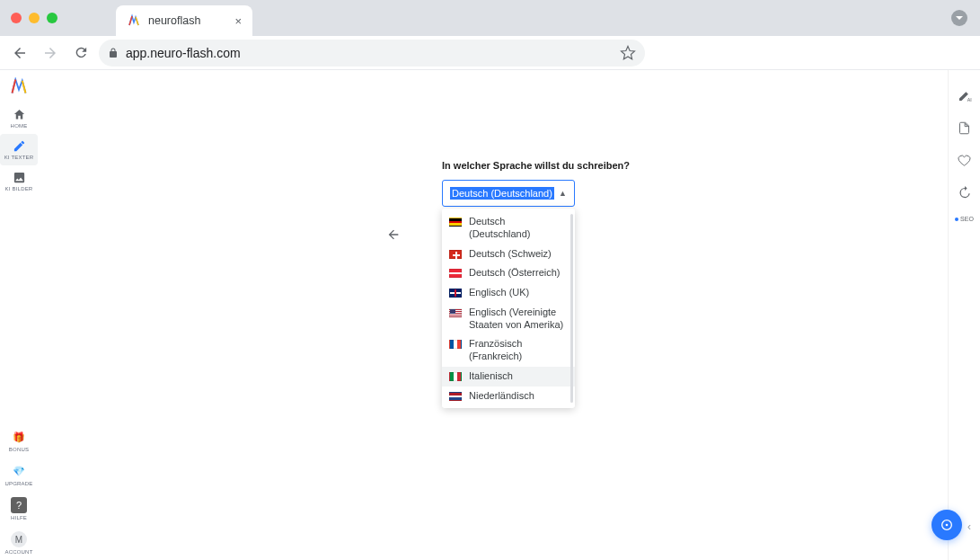 This screenshot has width=980, height=560. I want to click on option-label: Deutsch (Deutschland), so click(518, 228).